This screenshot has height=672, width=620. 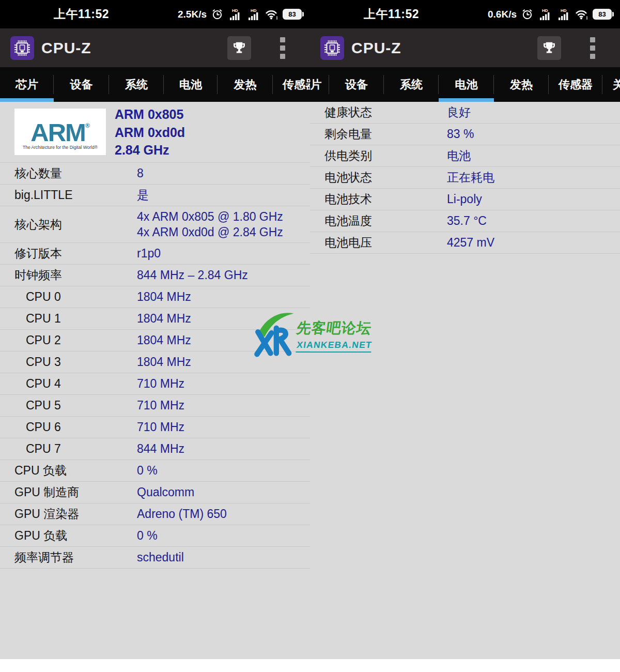 I want to click on net-speed-text: 2.5K/s, so click(x=192, y=14).